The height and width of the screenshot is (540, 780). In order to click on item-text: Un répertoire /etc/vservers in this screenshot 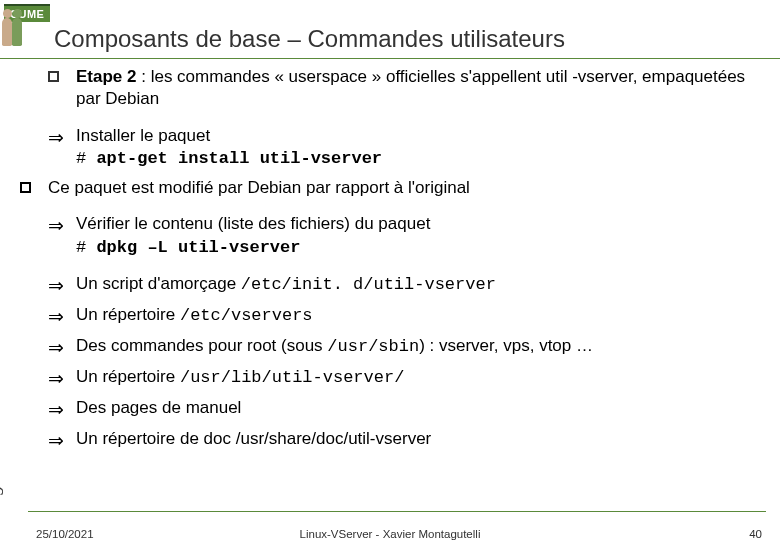, I will do `click(421, 316)`.